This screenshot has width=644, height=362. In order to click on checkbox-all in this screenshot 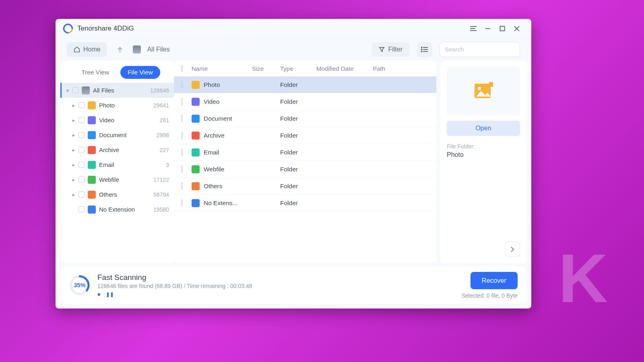, I will do `click(182, 68)`.